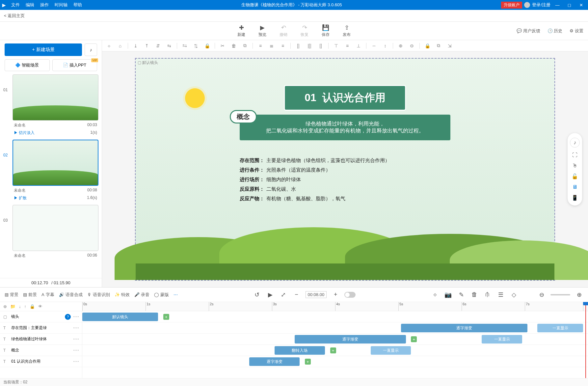 The image size is (588, 386). Describe the element at coordinates (283, 46) in the screenshot. I see `align-right-icon: ≡` at that location.